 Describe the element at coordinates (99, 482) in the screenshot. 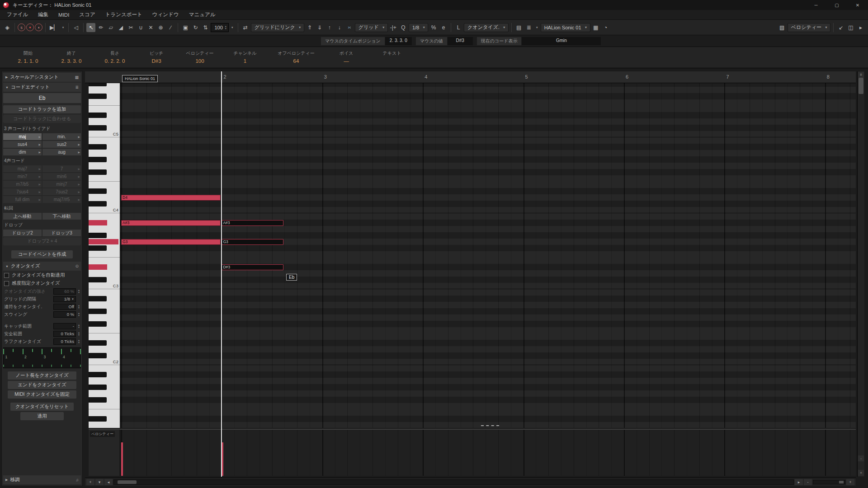

I see `controller-lane-presets-button: ▾` at that location.